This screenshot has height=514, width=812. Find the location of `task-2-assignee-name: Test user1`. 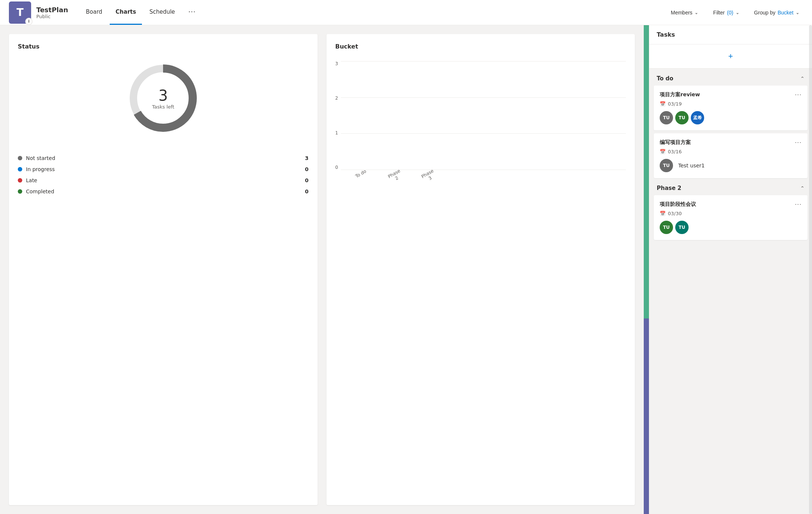

task-2-assignee-name: Test user1 is located at coordinates (692, 166).